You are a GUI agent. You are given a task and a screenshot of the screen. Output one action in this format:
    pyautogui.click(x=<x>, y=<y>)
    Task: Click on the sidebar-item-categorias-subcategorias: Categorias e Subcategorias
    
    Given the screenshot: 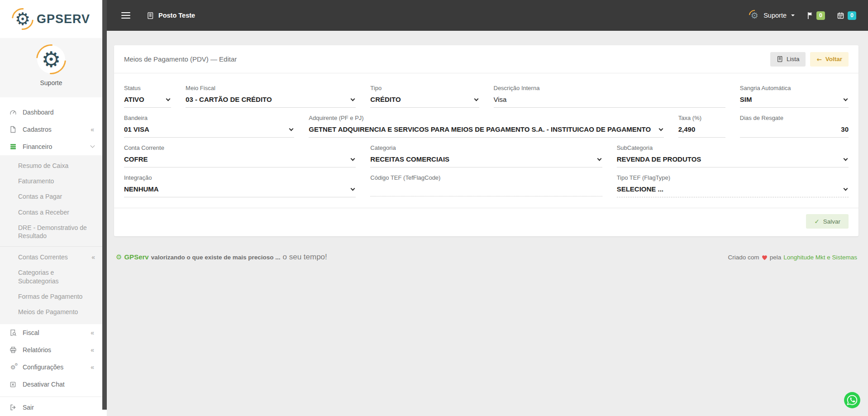 What is the action you would take?
    pyautogui.click(x=51, y=277)
    